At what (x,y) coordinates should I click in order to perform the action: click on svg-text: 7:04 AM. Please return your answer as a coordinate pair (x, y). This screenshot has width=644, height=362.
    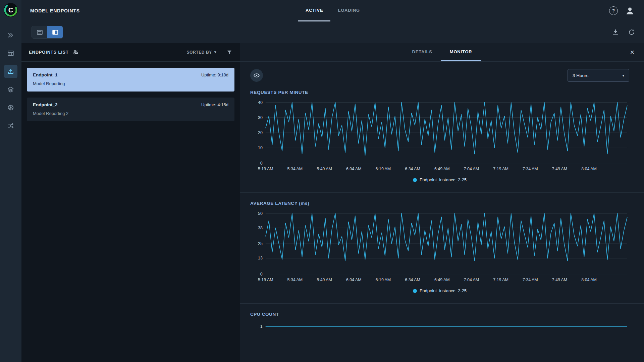
    Looking at the image, I should click on (472, 169).